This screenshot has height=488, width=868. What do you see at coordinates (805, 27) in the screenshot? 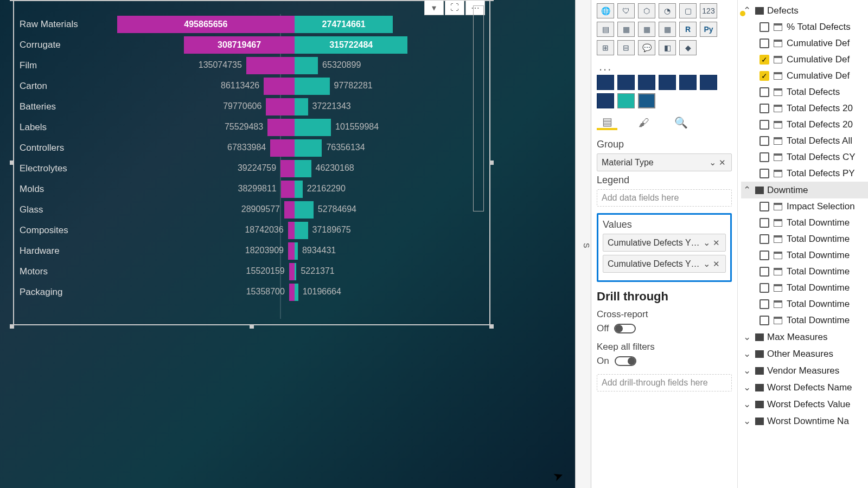
I see `field-item: % Total Defects` at bounding box center [805, 27].